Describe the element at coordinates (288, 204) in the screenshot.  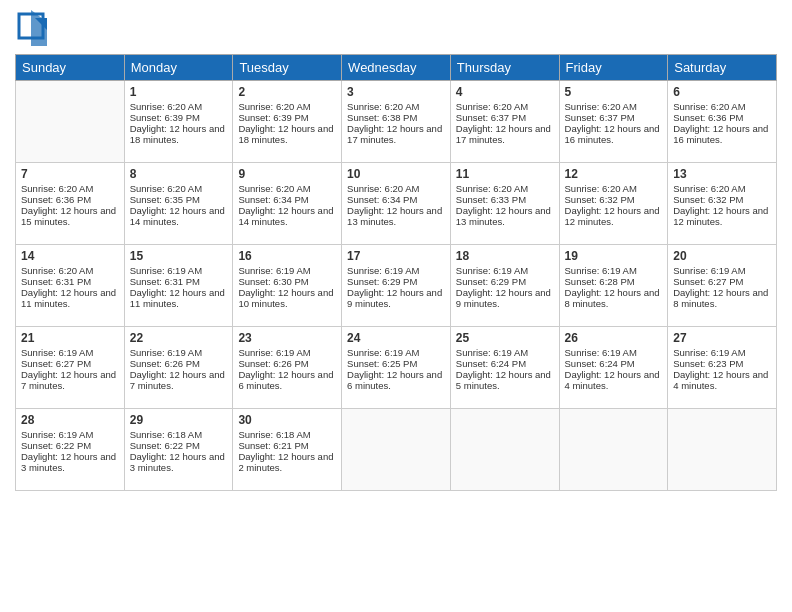
I see `calendar-day: 9Sunrise: 6:20 AMSunset: 6:34 PMDaylight…` at that location.